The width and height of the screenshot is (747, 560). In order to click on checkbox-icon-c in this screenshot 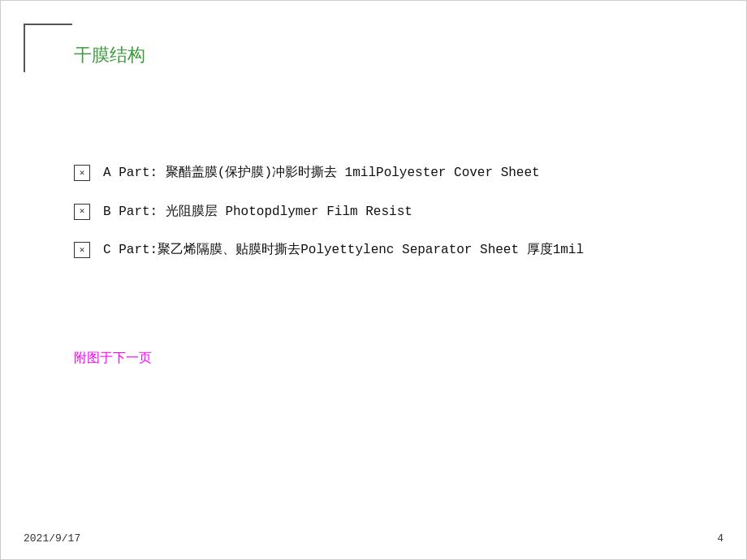, I will do `click(82, 250)`.